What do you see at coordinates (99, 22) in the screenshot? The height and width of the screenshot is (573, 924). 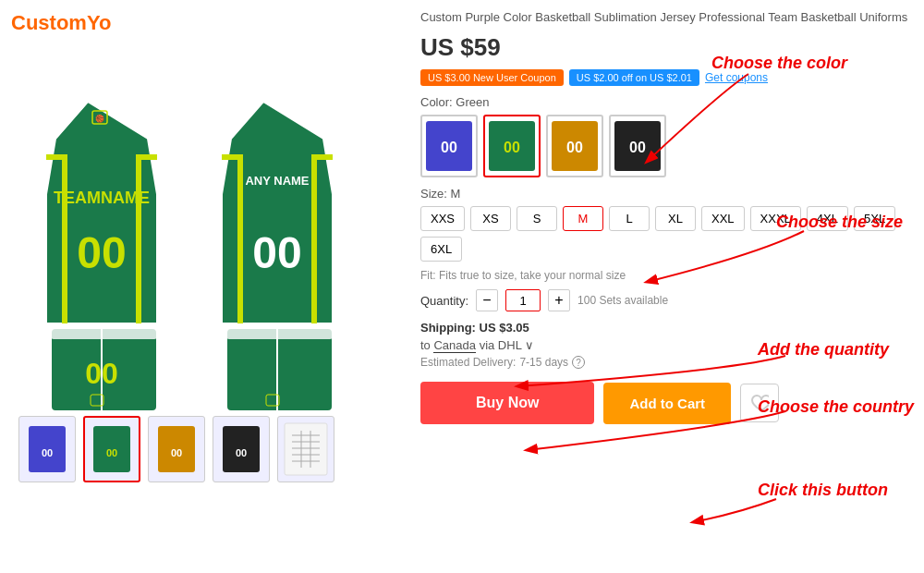 I see `logo-text2: Yo` at bounding box center [99, 22].